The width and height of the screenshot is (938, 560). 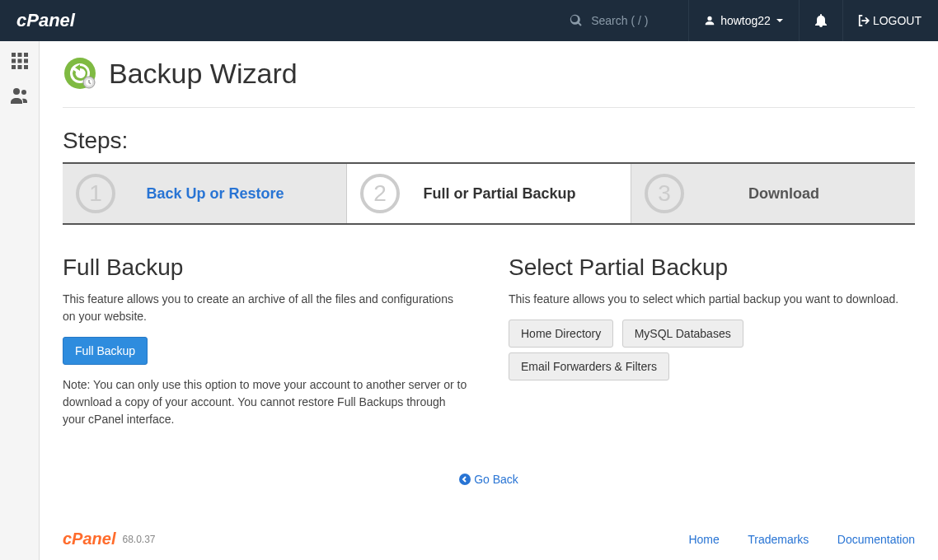 What do you see at coordinates (632, 21) in the screenshot?
I see `search-input` at bounding box center [632, 21].